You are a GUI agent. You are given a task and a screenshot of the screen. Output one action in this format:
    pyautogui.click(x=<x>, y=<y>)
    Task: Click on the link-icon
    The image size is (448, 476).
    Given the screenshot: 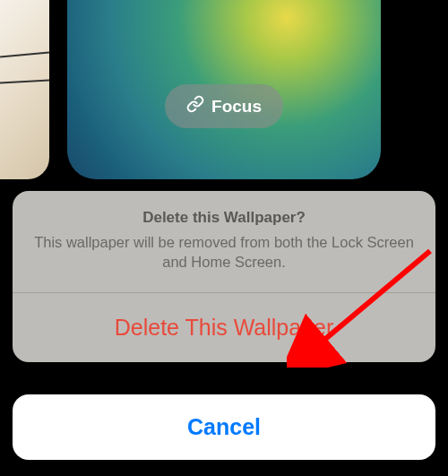 What is the action you would take?
    pyautogui.click(x=195, y=106)
    